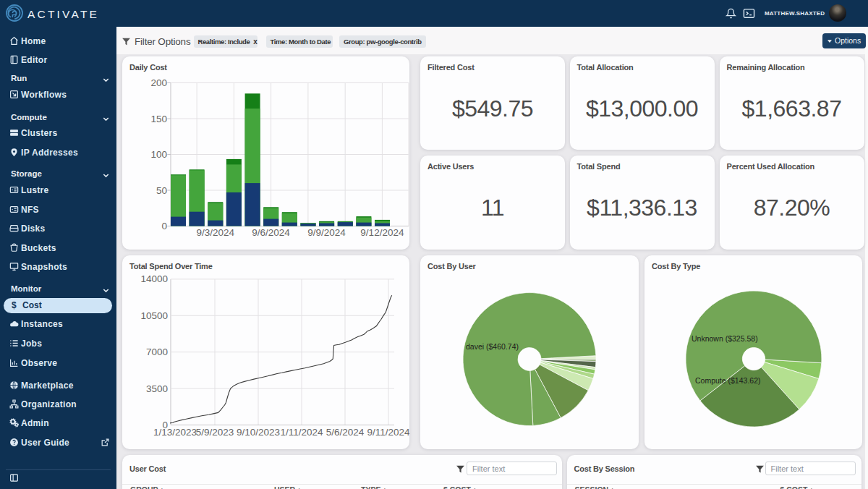 This screenshot has height=489, width=868. What do you see at coordinates (271, 233) in the screenshot?
I see `svg-text: 9/6/2024` at bounding box center [271, 233].